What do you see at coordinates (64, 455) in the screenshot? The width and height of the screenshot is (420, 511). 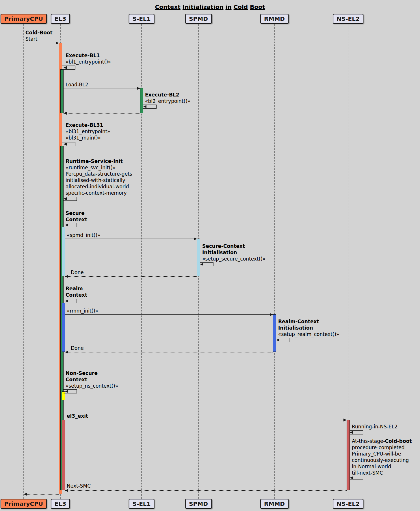 I see `activation-el3-exit` at bounding box center [64, 455].